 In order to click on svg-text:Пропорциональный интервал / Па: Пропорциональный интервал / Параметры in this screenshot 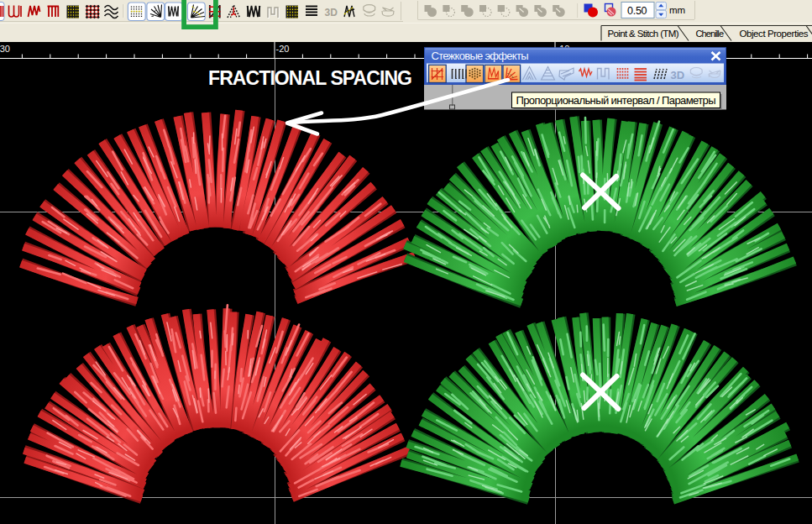, I will do `click(616, 101)`.